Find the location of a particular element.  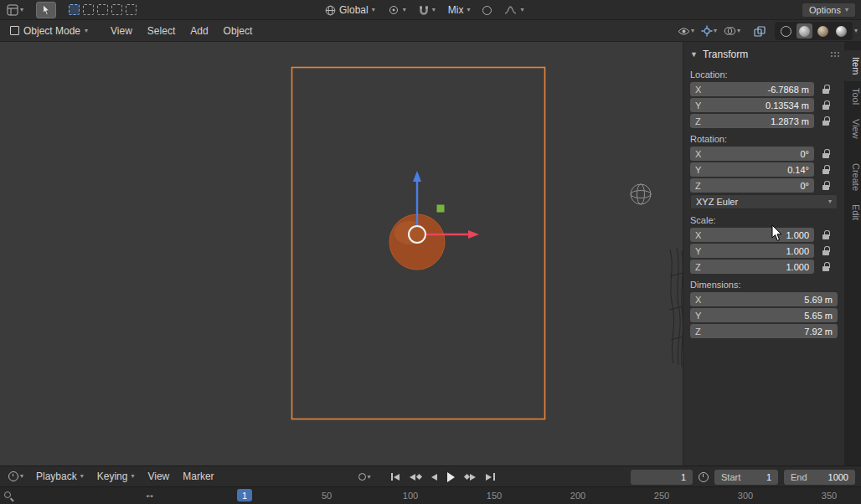

axis-label: X is located at coordinates (699, 90).